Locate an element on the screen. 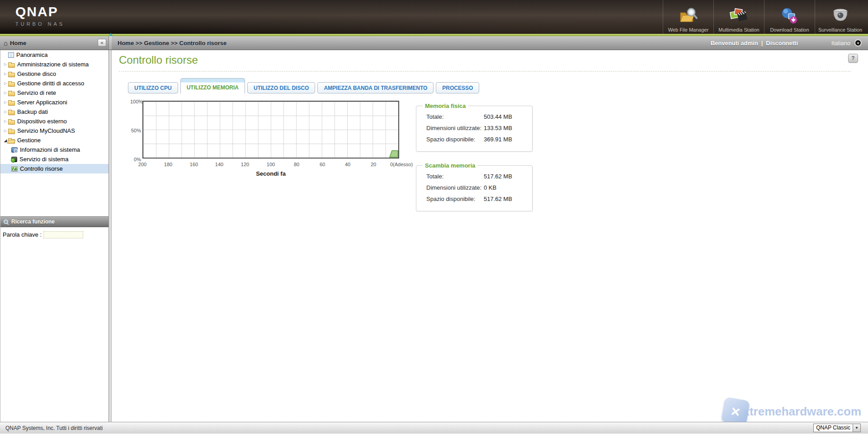 Image resolution: width=868 pixels, height=434 pixels. x-tick: 160 is located at coordinates (194, 164).